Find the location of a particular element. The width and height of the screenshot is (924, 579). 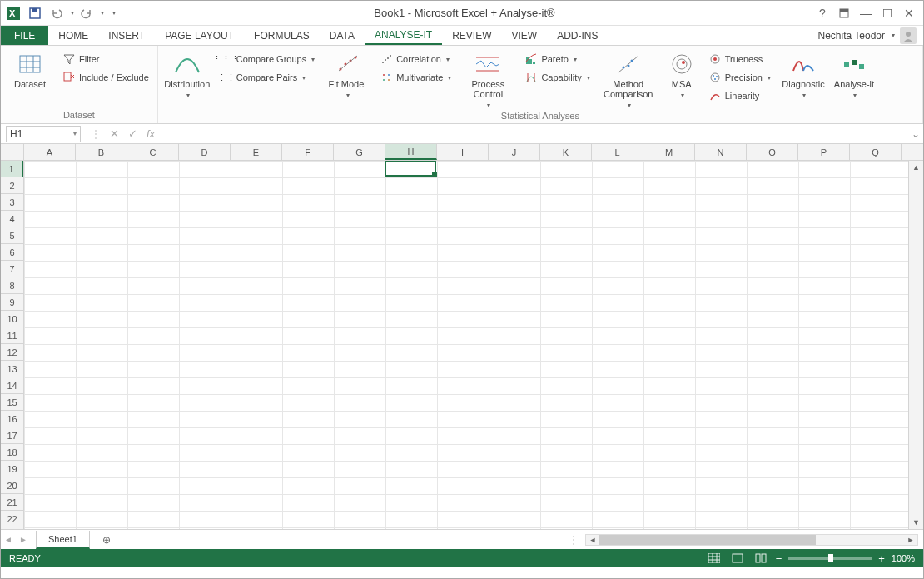

zoom-level: 100% is located at coordinates (903, 558).